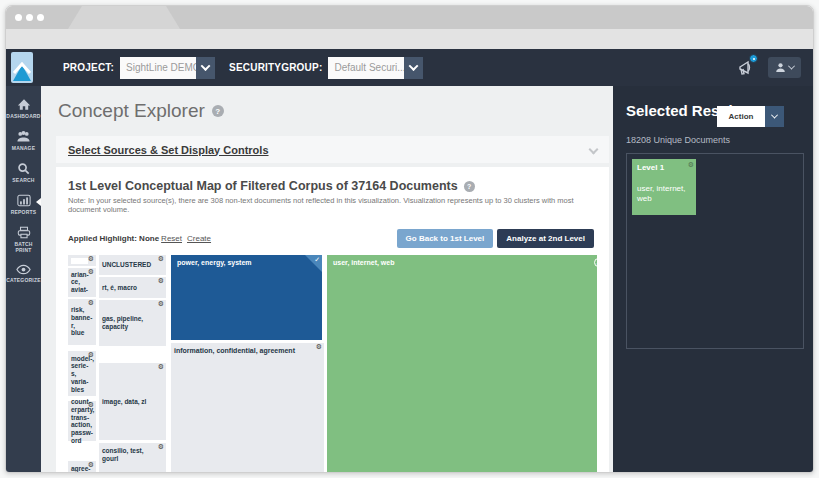 This screenshot has height=478, width=819. I want to click on create-highlight-link: Create, so click(199, 238).